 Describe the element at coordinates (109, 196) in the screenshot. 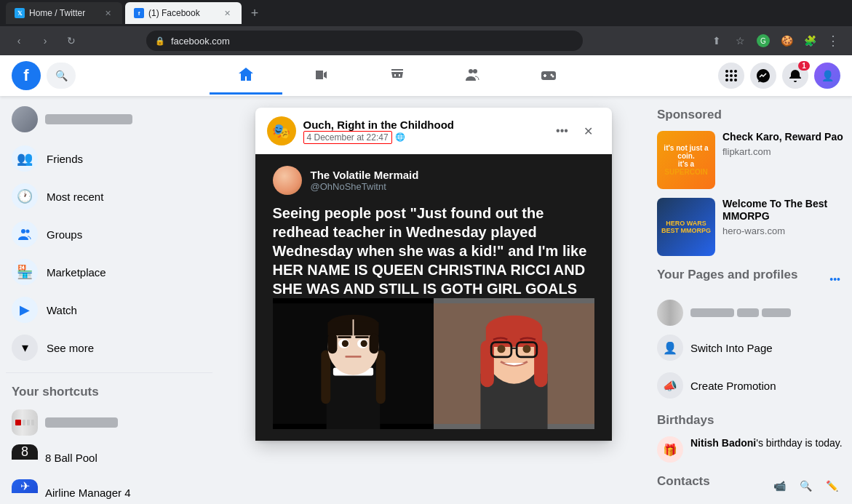

I see `sidebar-item-most-recent: 🕐 Most recent` at that location.